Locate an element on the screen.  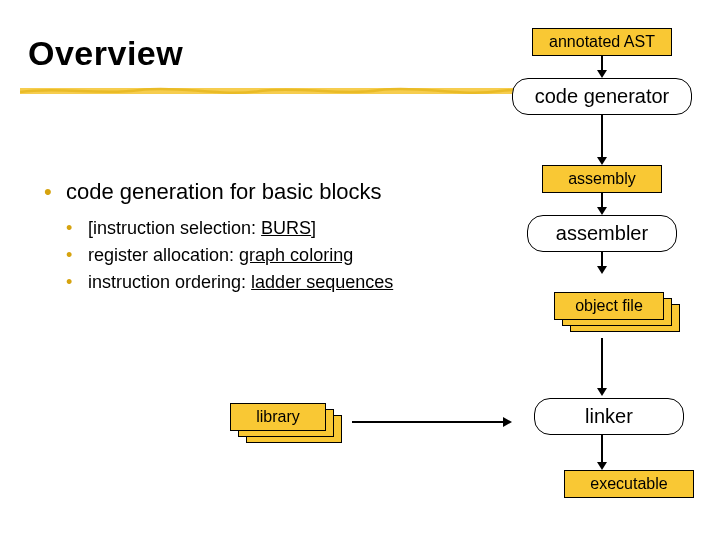
bullet-list: code generation for basic blocks [instru… is located at coordinates (259, 237).